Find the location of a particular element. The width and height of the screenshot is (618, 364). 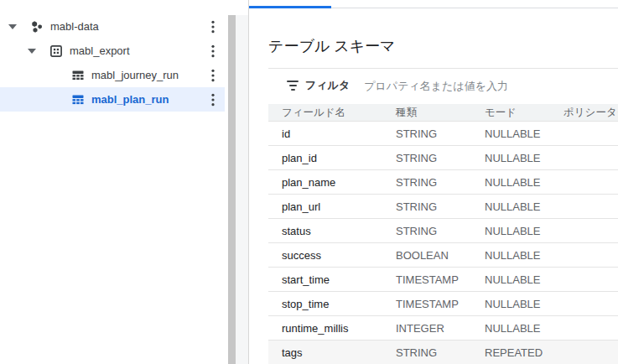

cell-field-name: stop_time is located at coordinates (332, 304).